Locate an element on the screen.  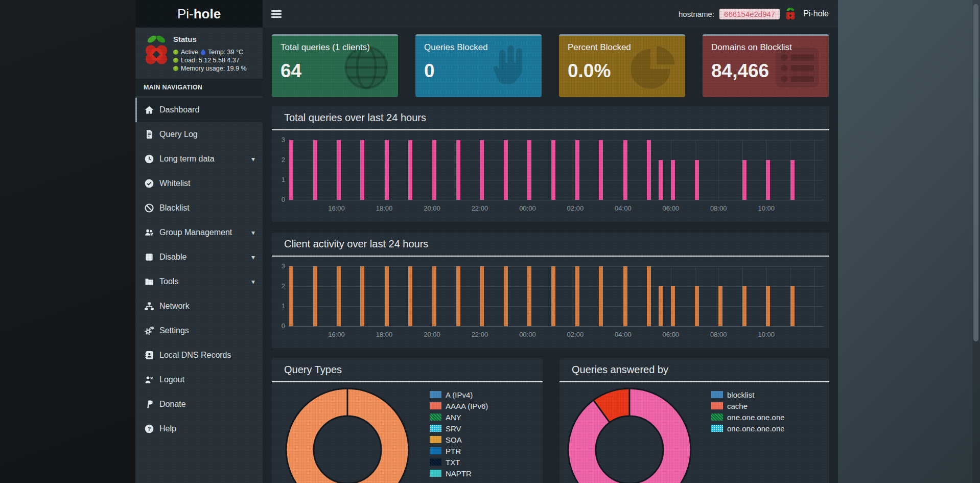
sidebar-item-help: ?Help is located at coordinates (199, 429).